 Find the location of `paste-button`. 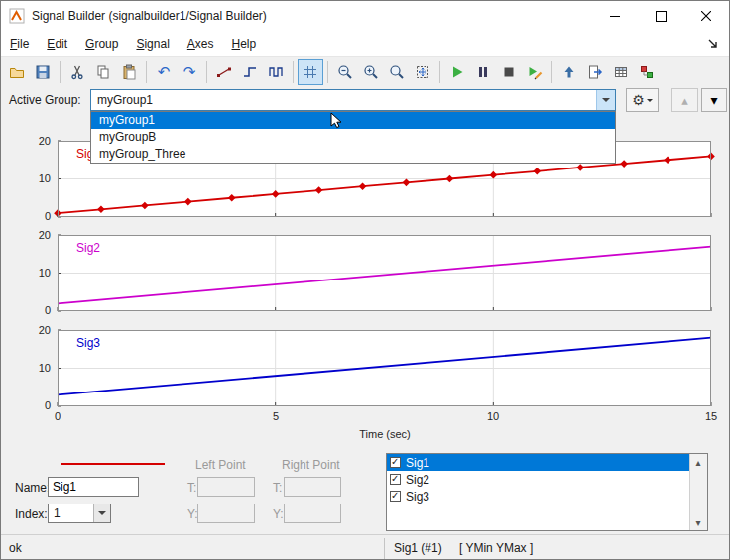

paste-button is located at coordinates (129, 72).